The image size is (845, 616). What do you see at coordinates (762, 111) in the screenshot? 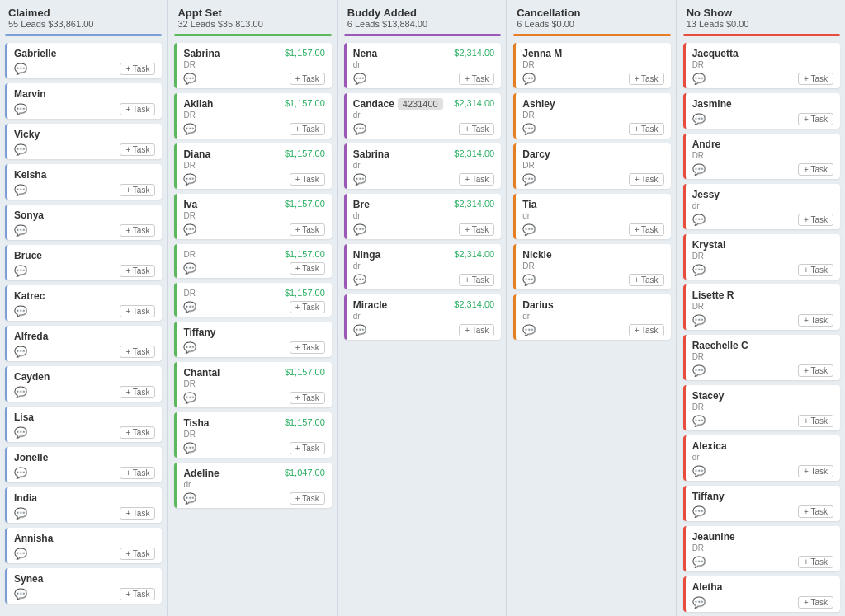
I see `card: Jasmine💬+ Task` at bounding box center [762, 111].